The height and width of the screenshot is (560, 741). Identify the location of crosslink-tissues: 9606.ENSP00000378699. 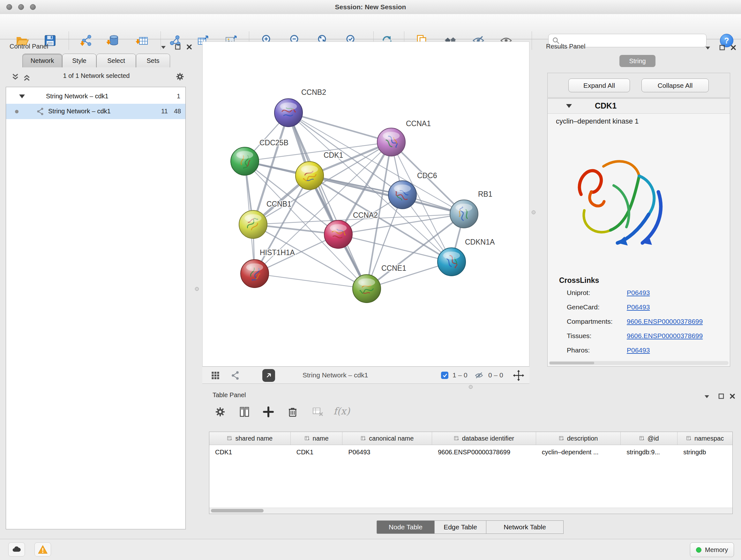
(665, 336).